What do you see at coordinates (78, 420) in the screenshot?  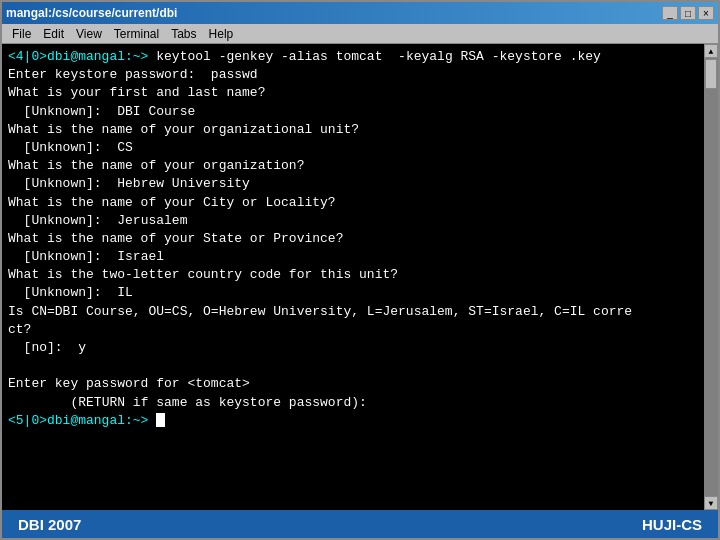 I see `prompt-2: <5|0>dbi@mangal:~>` at bounding box center [78, 420].